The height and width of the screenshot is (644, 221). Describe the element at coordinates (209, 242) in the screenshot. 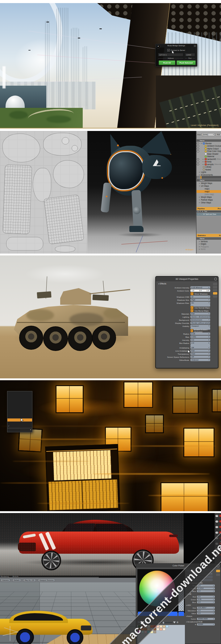

I see `statistics-row: ▸Vertices` at that location.